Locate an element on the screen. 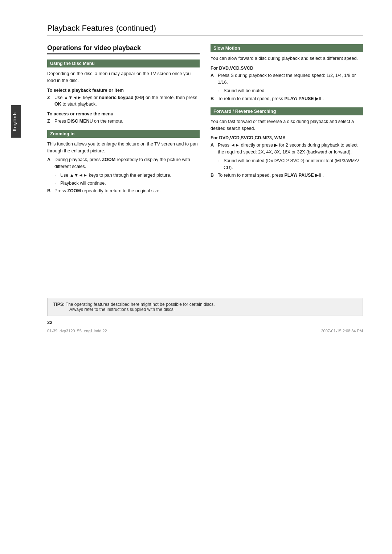 Image resolution: width=392 pixels, height=554 pixels. sidebar-label: English is located at coordinates (16, 122).